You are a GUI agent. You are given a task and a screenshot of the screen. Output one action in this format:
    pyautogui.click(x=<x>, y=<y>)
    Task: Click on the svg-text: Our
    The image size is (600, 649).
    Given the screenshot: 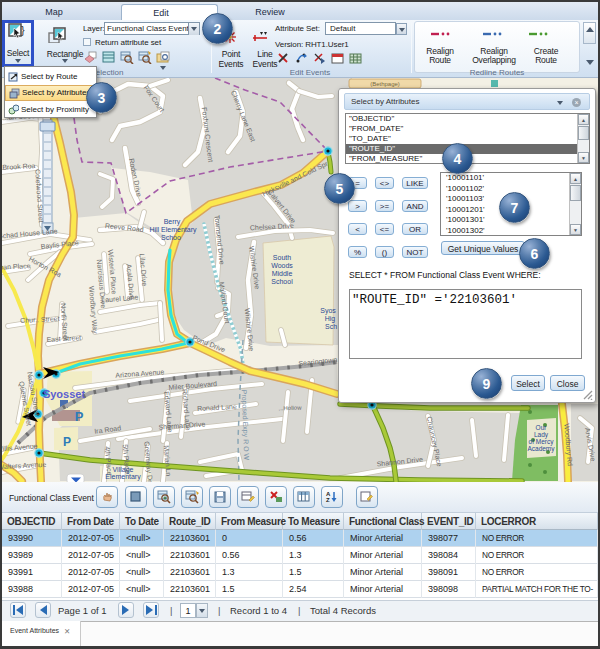 What is the action you would take?
    pyautogui.click(x=542, y=428)
    